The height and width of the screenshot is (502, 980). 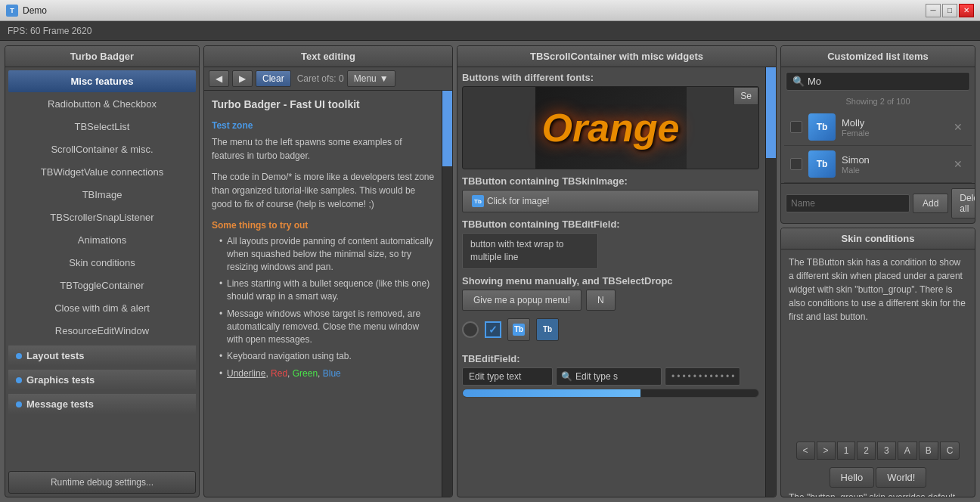 I want to click on clear-button: Clear, so click(x=274, y=79).